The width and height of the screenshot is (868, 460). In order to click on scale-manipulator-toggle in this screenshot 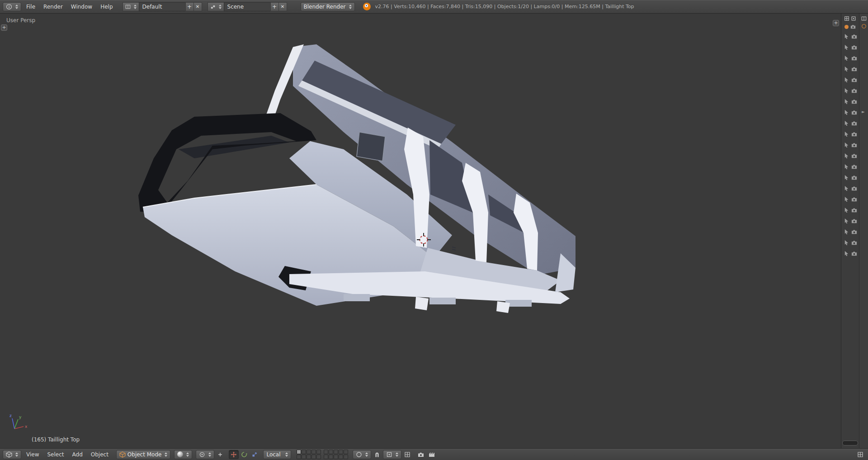, I will do `click(255, 455)`.